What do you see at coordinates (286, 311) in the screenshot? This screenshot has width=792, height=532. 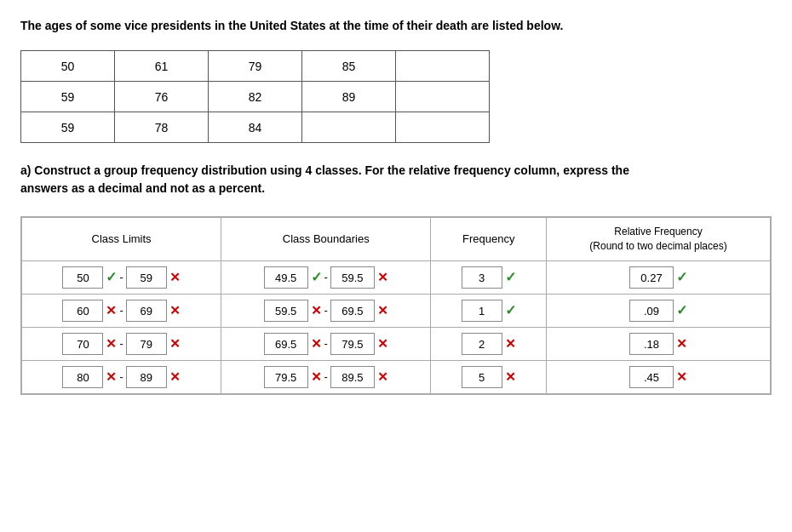 I see `class-boundary-low-input: 59.5` at bounding box center [286, 311].